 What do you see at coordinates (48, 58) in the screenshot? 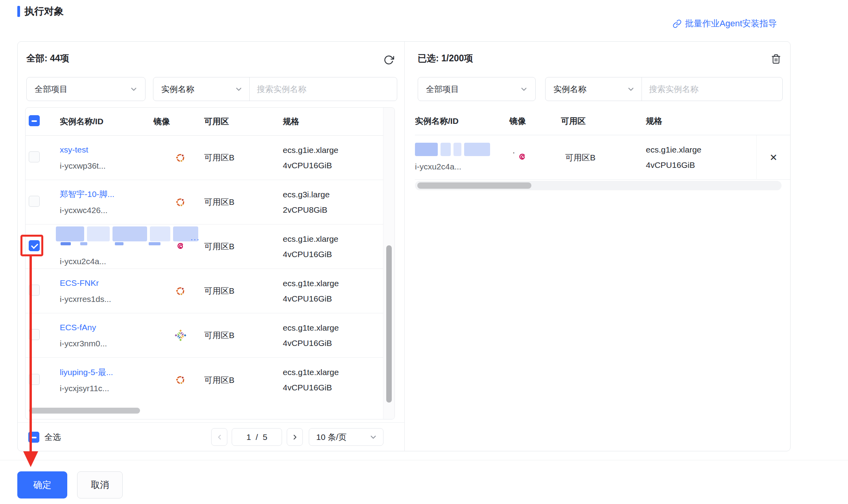
I see `all-count-summary: 全部: 44项` at bounding box center [48, 58].